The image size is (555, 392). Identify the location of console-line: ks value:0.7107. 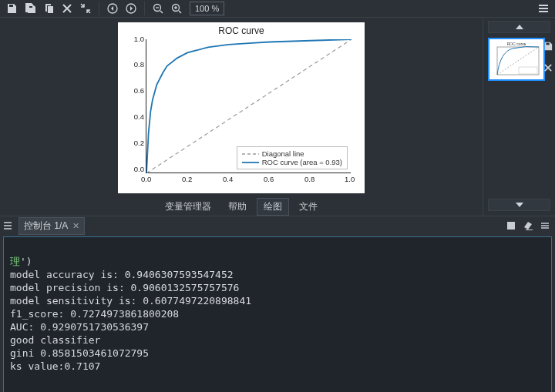
(56, 367).